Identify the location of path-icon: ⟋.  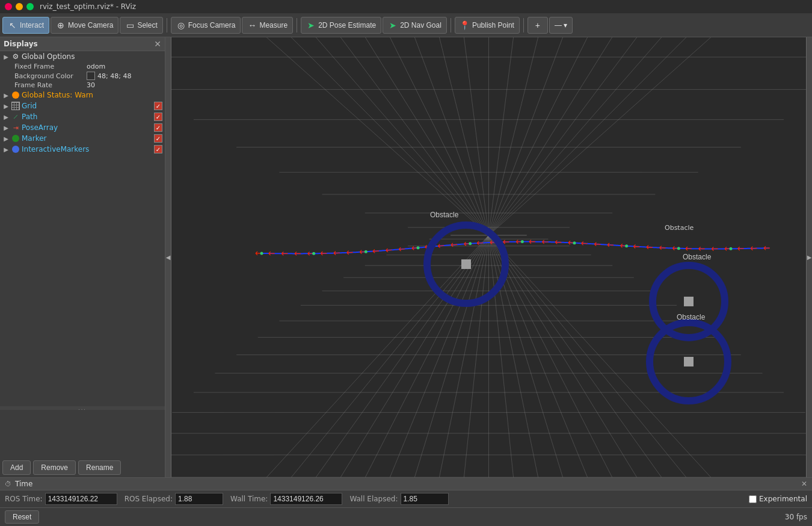
(16, 117).